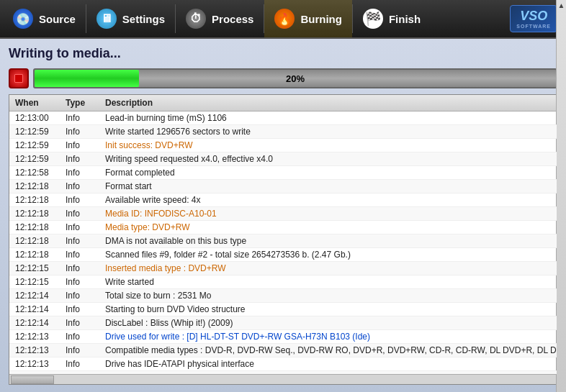  Describe the element at coordinates (283, 78) in the screenshot. I see `progress-area: 20%` at that location.